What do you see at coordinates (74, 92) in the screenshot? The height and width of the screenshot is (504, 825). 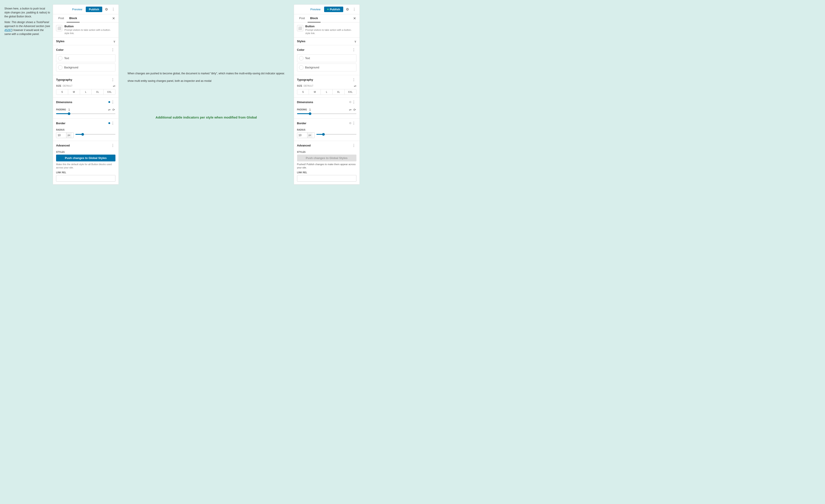 I see `size-m-left: M` at bounding box center [74, 92].